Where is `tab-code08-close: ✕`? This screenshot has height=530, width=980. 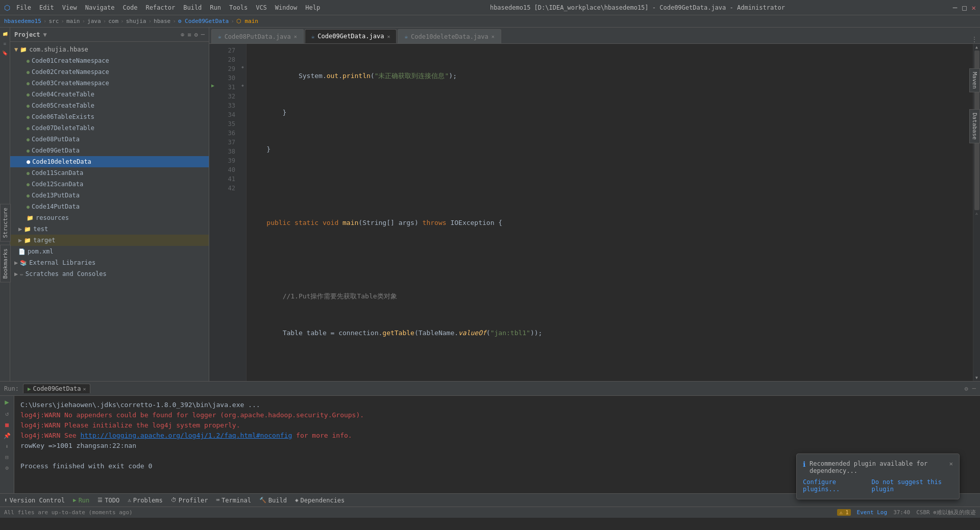
tab-code08-close: ✕ is located at coordinates (296, 37).